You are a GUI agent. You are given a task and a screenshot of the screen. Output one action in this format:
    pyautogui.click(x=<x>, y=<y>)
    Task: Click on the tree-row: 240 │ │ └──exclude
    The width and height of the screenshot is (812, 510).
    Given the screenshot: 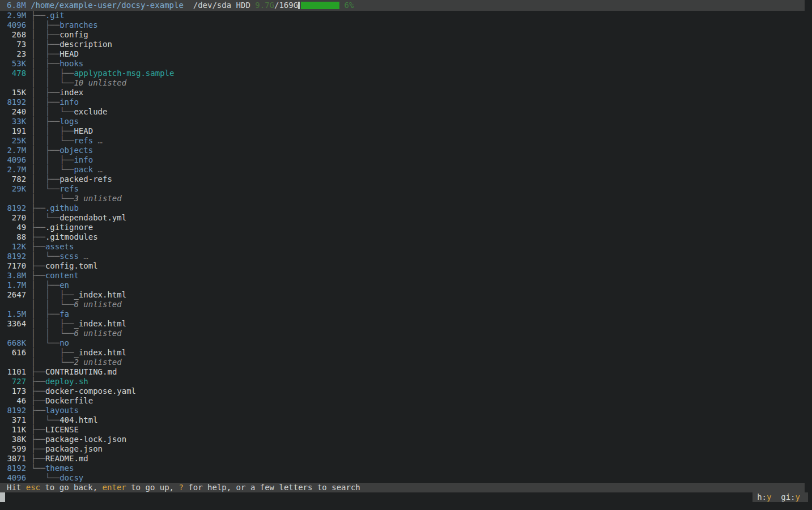 What is the action you would take?
    pyautogui.click(x=407, y=112)
    